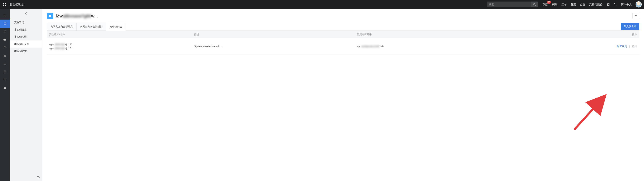 The width and height of the screenshot is (644, 181). What do you see at coordinates (636, 16) in the screenshot?
I see `refresh-button` at bounding box center [636, 16].